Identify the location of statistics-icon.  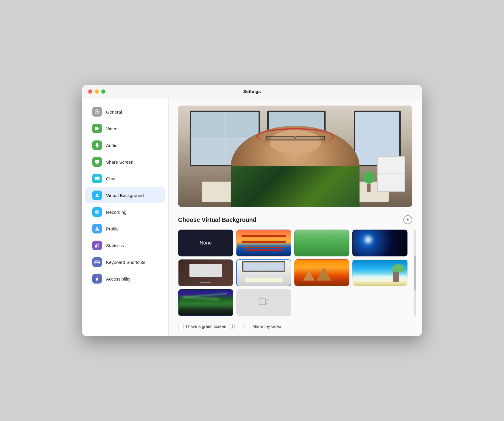
(97, 245).